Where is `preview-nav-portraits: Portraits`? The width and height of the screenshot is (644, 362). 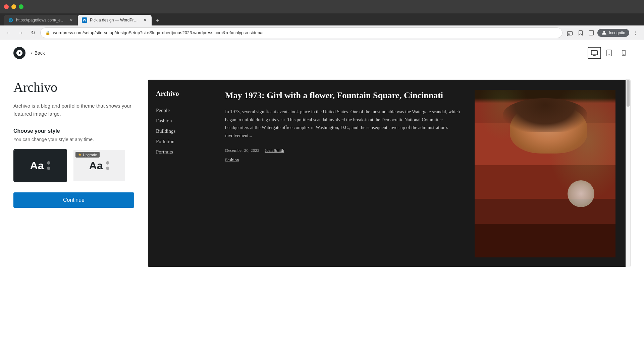 preview-nav-portraits: Portraits is located at coordinates (181, 152).